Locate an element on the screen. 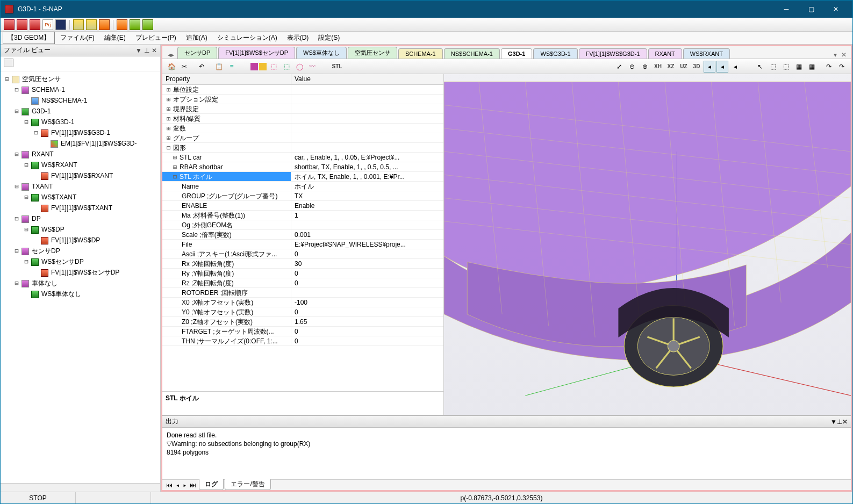  select-icon: ⬚ is located at coordinates (773, 67).